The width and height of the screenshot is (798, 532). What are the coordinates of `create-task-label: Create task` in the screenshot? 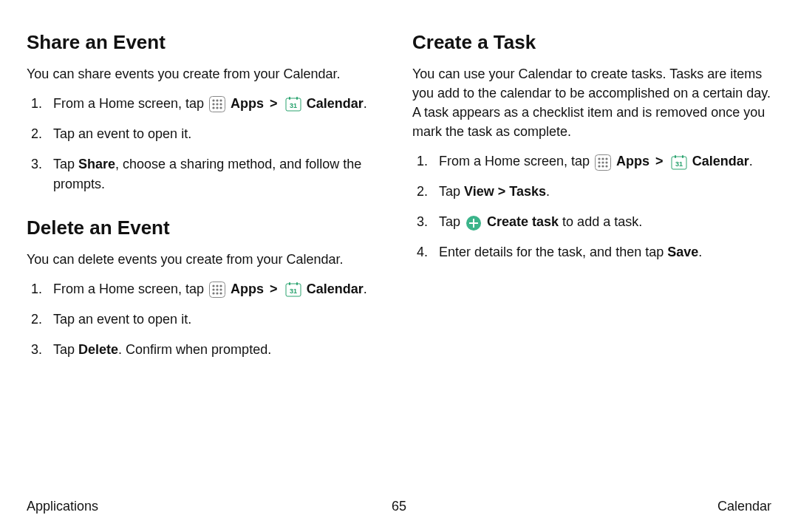 It's located at (523, 222).